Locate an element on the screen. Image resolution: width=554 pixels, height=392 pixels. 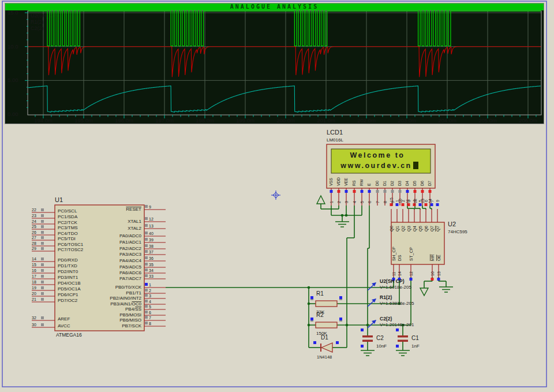
svg-text: 16 is located at coordinates (34, 270).